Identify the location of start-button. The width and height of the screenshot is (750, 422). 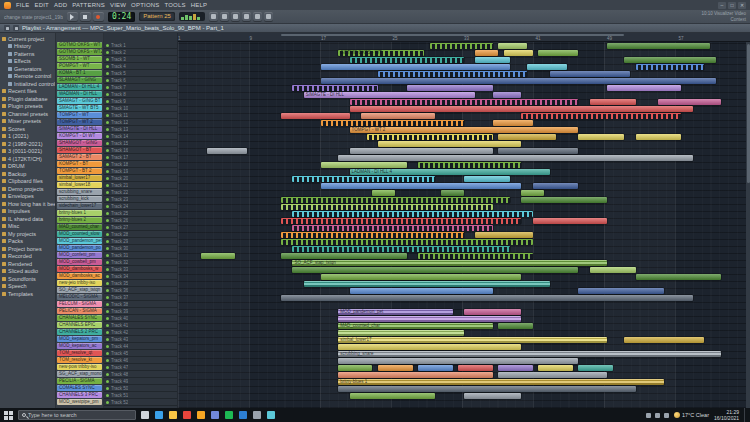
(8, 415).